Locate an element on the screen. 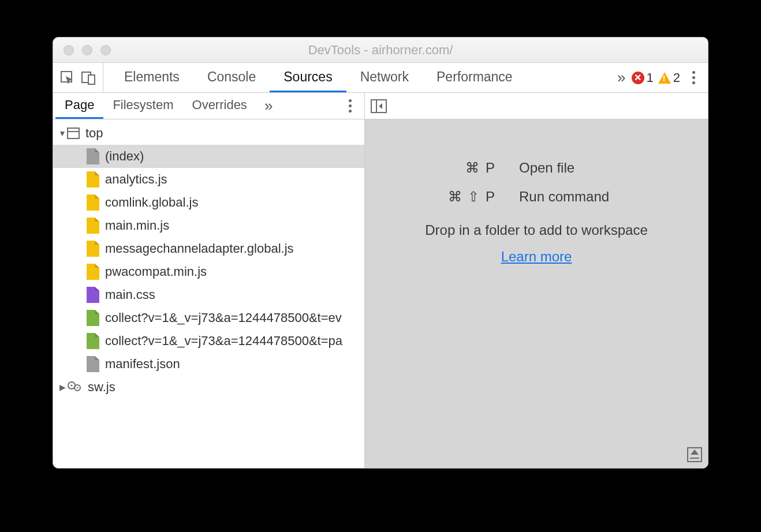 The width and height of the screenshot is (761, 532). tree-label: collect?v=1&_v=j73&a=1244478500&t=pa is located at coordinates (224, 341).